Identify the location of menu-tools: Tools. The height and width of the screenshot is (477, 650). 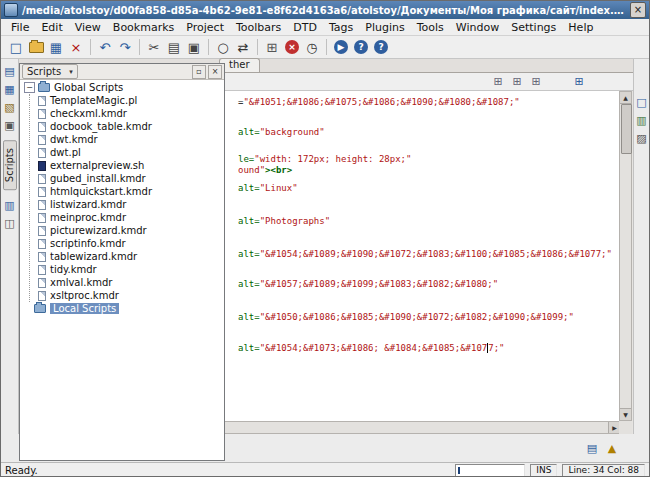
(430, 28).